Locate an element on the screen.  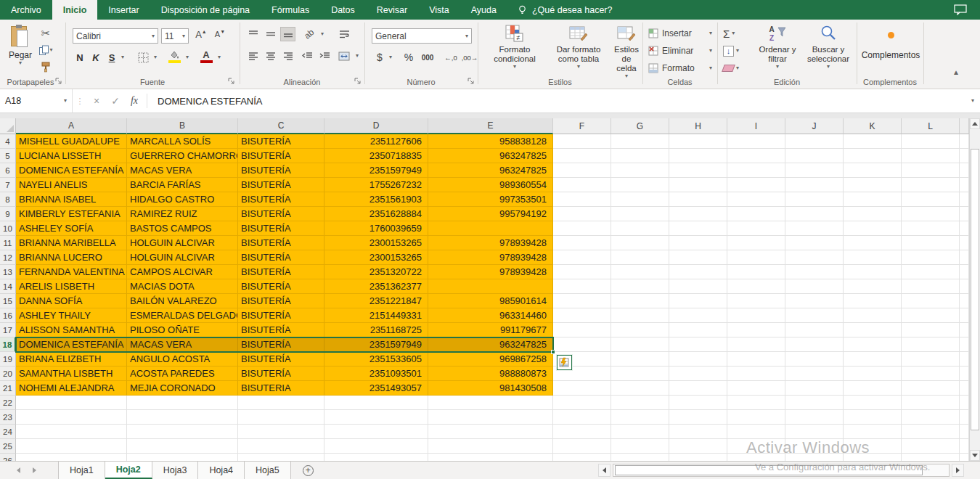
cell-B12: HOLGUIN ALCIVAR is located at coordinates (183, 258).